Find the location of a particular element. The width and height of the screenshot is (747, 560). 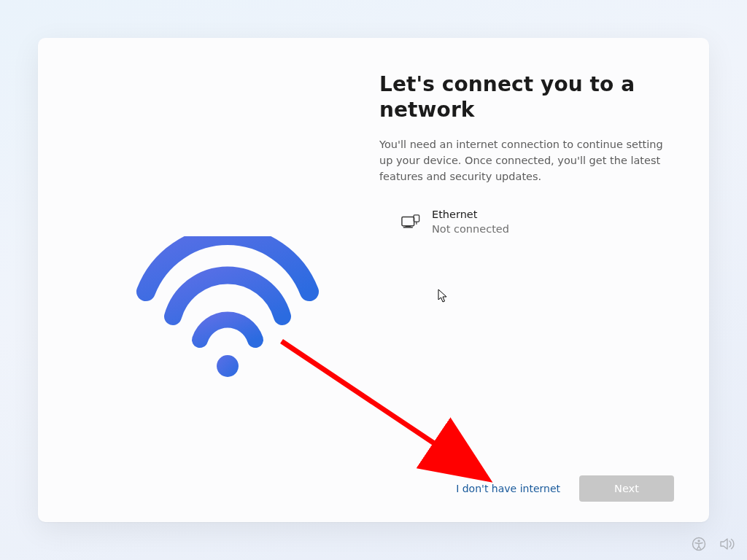

accessibility-icon is located at coordinates (699, 544).